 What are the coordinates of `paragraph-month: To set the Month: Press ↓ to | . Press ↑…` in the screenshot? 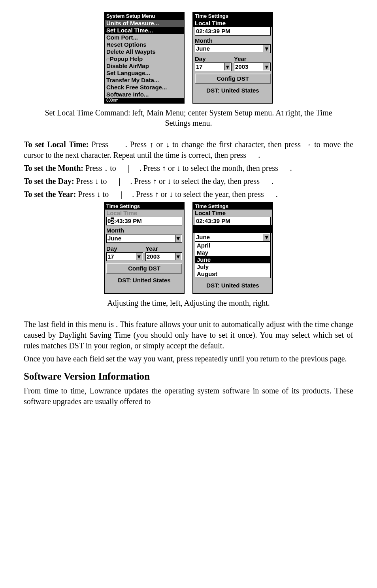 It's located at (188, 168).